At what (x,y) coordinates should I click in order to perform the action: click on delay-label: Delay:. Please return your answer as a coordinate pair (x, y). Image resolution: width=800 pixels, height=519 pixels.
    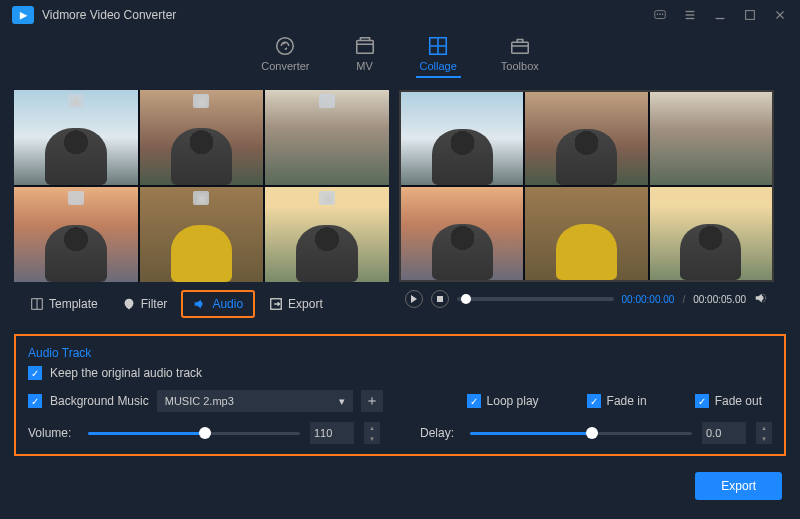
    Looking at the image, I should click on (440, 433).